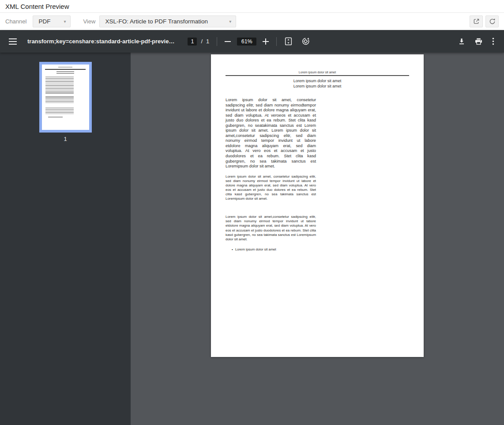 This screenshot has width=504, height=425. Describe the element at coordinates (271, 175) in the screenshot. I see `document-text-column: Lorem ipsum dolor sit amet, consetetur s…` at that location.